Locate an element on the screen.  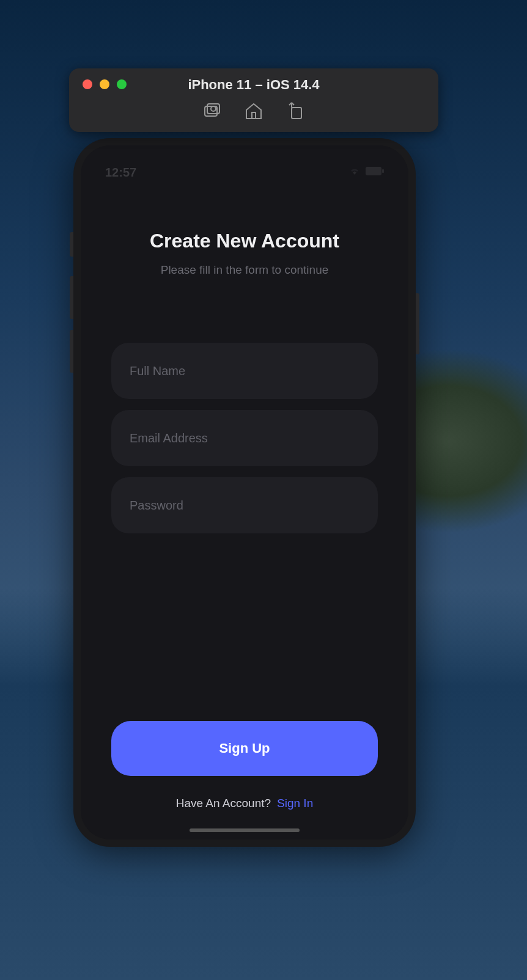
page-title: Create New Account is located at coordinates (245, 241).